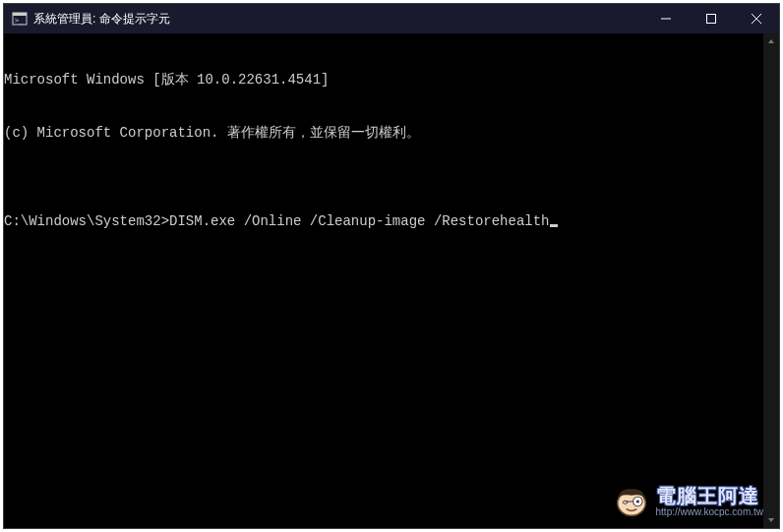  I want to click on command-text: DISM.exe /Online /Cleanup-image /Restore…, so click(359, 221).